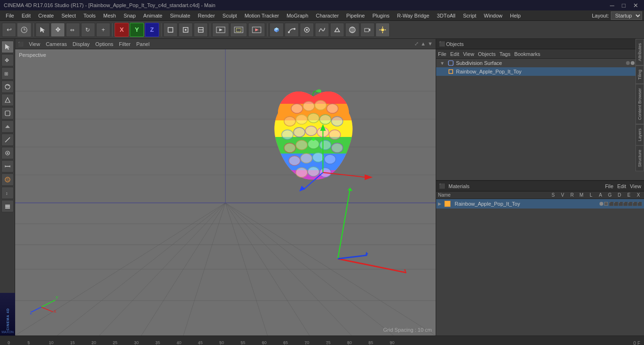 This screenshot has height=345, width=644. I want to click on menu-animate: Animate, so click(153, 16).